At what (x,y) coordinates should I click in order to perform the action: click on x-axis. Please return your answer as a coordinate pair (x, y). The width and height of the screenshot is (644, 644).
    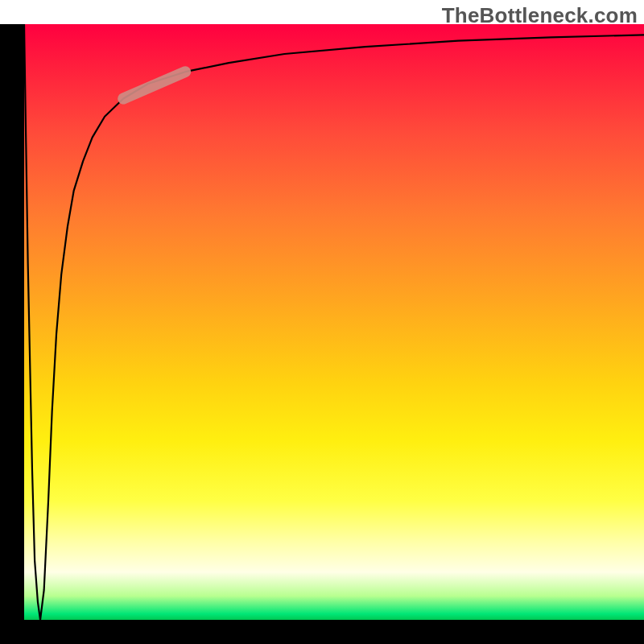
    Looking at the image, I should click on (322, 632).